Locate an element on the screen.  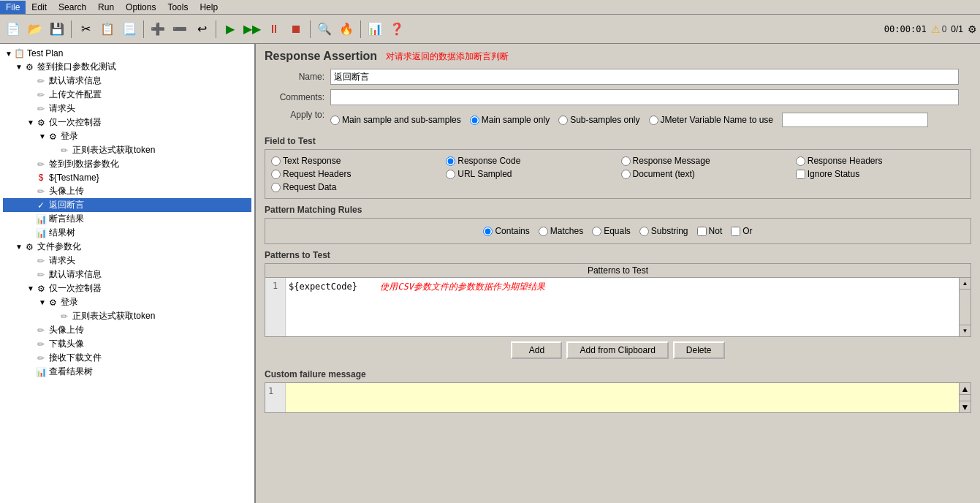
field-request-data-input is located at coordinates (276, 187).